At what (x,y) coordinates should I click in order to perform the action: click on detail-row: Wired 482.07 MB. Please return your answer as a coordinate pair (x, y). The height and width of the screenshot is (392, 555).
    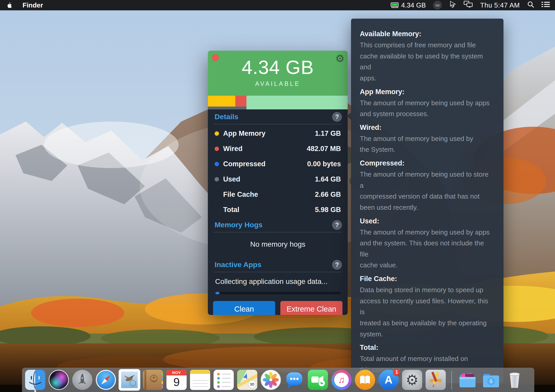
    Looking at the image, I should click on (278, 149).